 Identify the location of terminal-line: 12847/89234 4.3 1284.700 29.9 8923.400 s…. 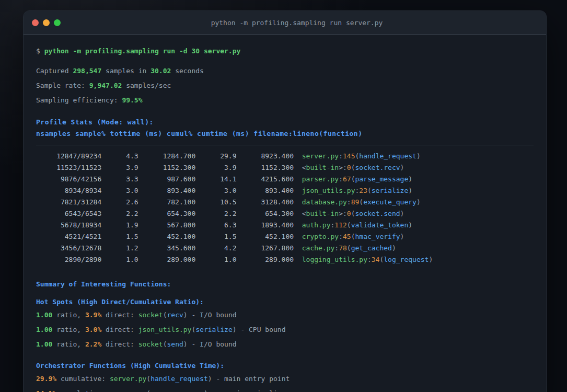
(285, 156).